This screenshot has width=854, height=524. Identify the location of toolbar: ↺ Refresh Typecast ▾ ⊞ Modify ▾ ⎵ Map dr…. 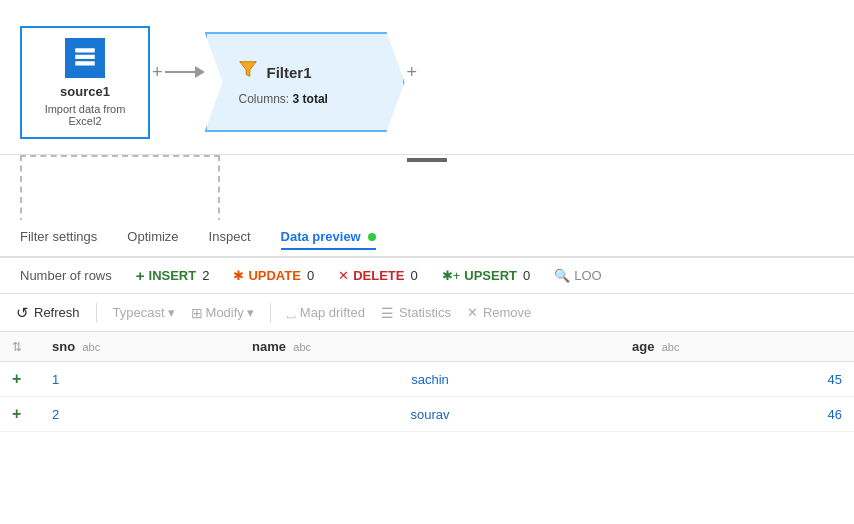
(427, 313).